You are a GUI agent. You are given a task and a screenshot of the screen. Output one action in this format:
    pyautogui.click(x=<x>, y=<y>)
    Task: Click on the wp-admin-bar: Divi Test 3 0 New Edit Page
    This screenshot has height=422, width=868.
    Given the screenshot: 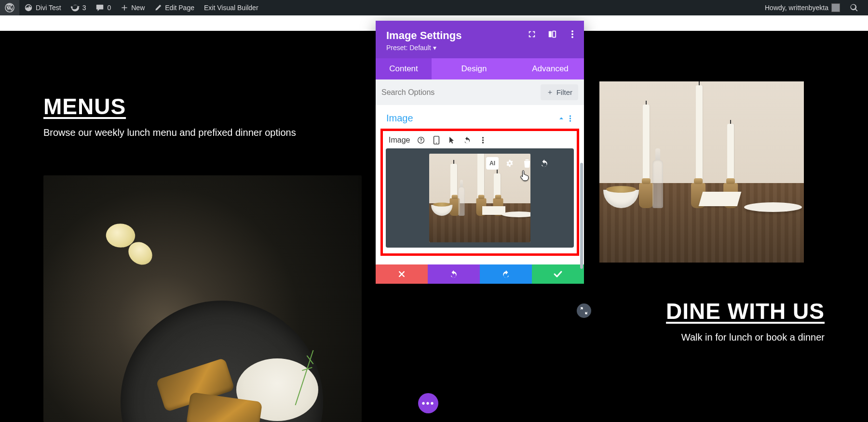 What is the action you would take?
    pyautogui.click(x=434, y=8)
    